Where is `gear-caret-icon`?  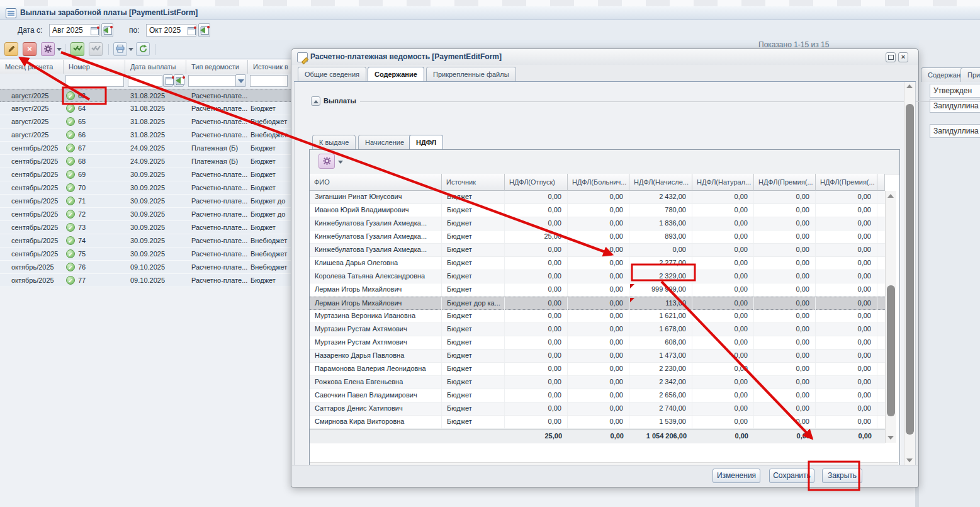
gear-caret-icon is located at coordinates (341, 162).